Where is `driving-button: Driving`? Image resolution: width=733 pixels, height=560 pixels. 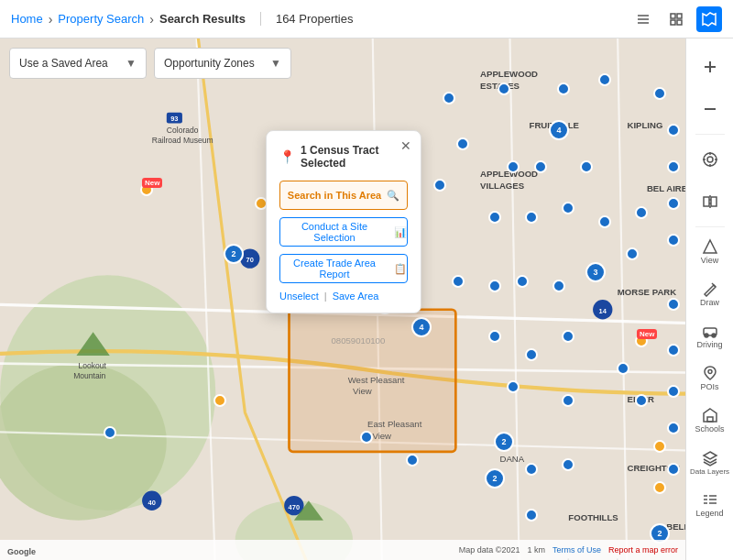 driving-button: Driving is located at coordinates (710, 336).